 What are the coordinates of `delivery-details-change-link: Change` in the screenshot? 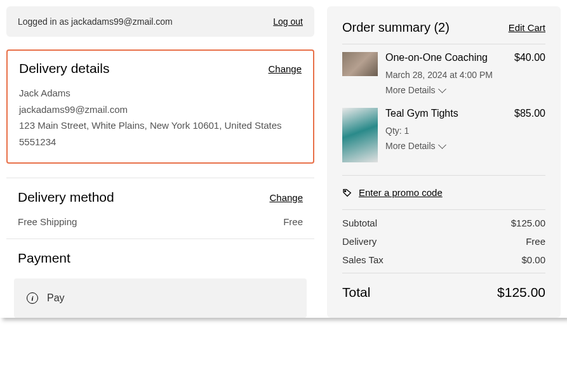 It's located at (284, 69).